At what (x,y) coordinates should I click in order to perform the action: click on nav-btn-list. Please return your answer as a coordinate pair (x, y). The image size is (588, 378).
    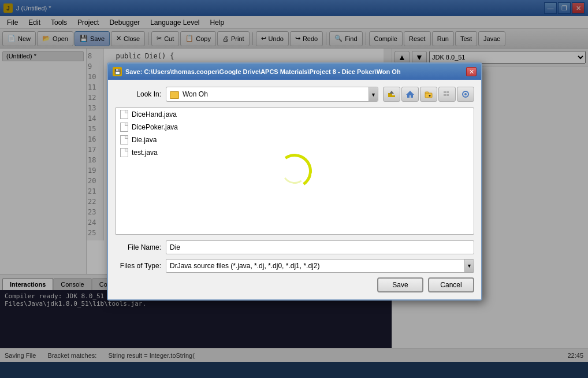
    Looking at the image, I should click on (447, 94).